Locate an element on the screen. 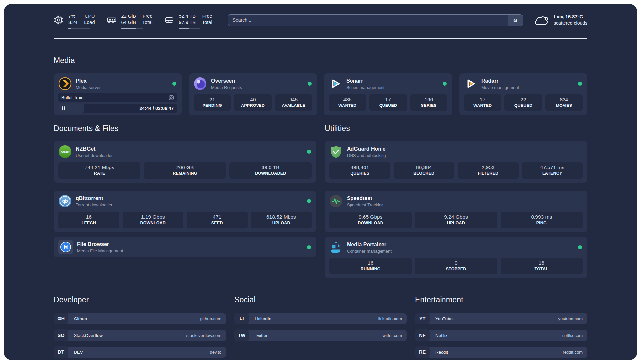 This screenshot has height=364, width=641. cpu-load-label: Load is located at coordinates (89, 22).